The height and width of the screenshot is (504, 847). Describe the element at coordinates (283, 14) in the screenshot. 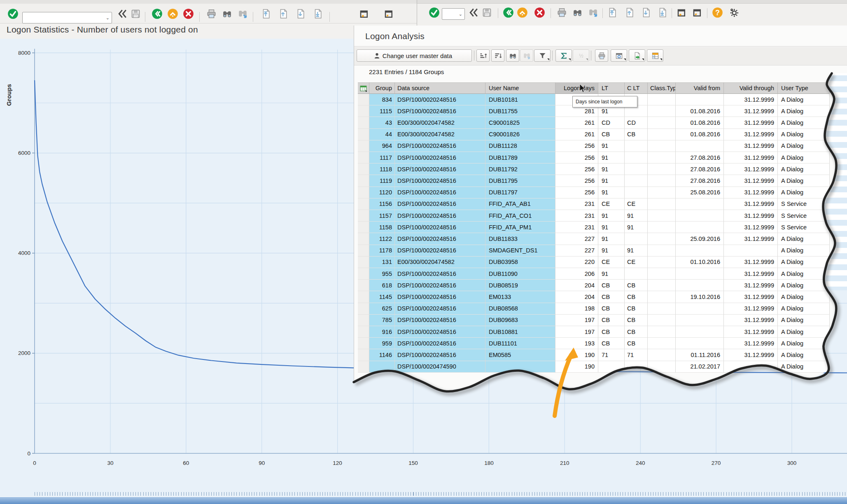

I see `previous-page-button` at that location.